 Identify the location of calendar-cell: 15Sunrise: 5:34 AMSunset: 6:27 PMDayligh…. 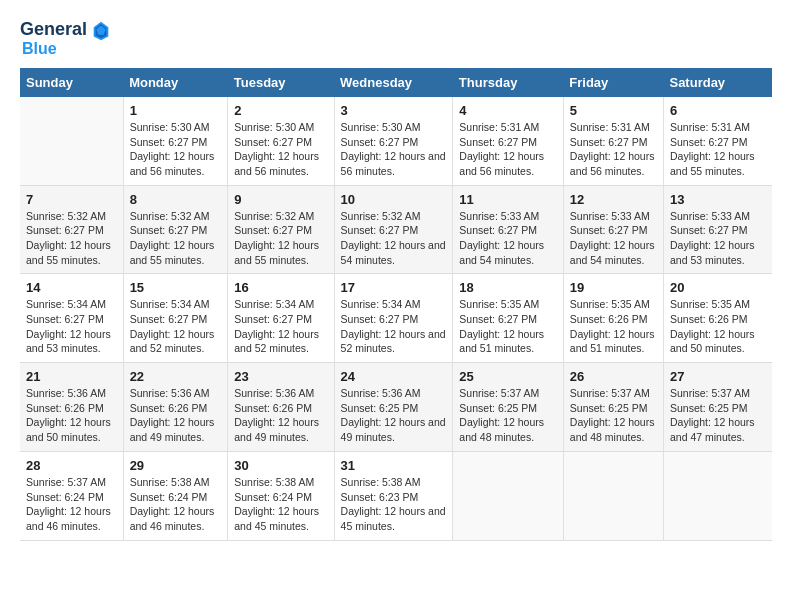
(176, 318).